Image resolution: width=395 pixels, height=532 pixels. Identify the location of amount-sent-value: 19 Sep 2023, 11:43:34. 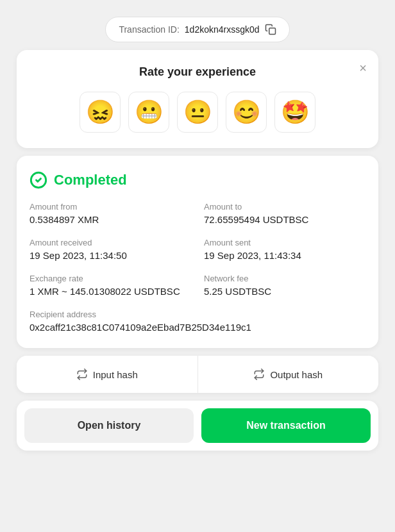
(285, 255).